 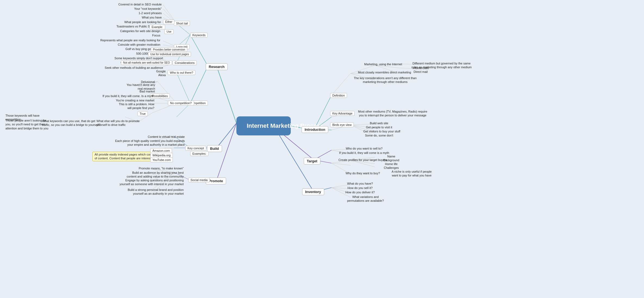 What do you see at coordinates (379, 127) in the screenshot?
I see `leaf-get-people-visit: Get people to visit it` at bounding box center [379, 127].